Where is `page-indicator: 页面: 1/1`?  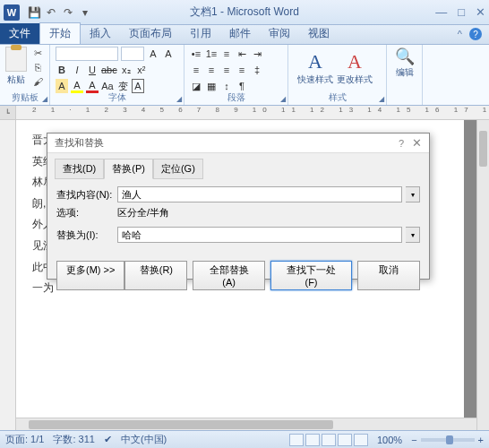
page-indicator: 页面: 1/1 is located at coordinates (25, 439).